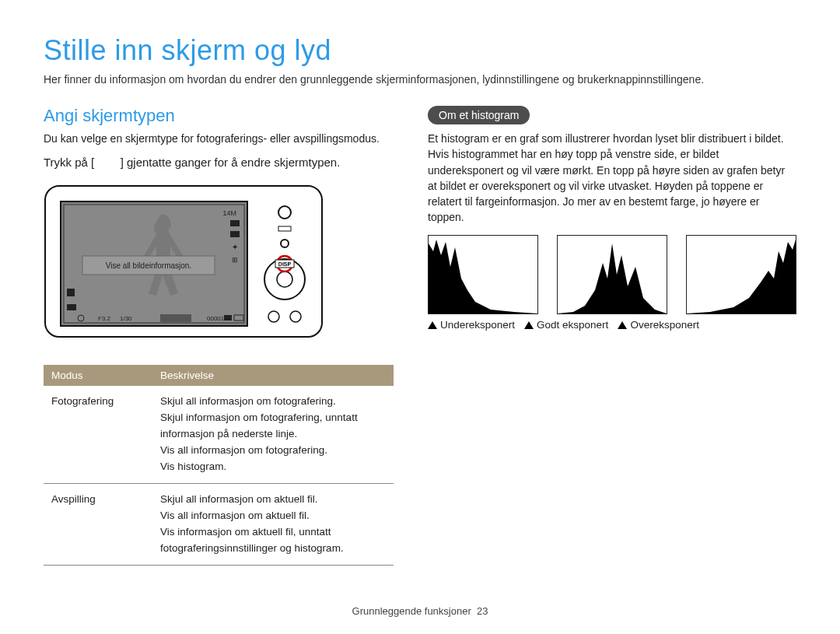  Describe the element at coordinates (612, 178) in the screenshot. I see `histogram-body: Et histogram er en graf som illustrerer …` at that location.